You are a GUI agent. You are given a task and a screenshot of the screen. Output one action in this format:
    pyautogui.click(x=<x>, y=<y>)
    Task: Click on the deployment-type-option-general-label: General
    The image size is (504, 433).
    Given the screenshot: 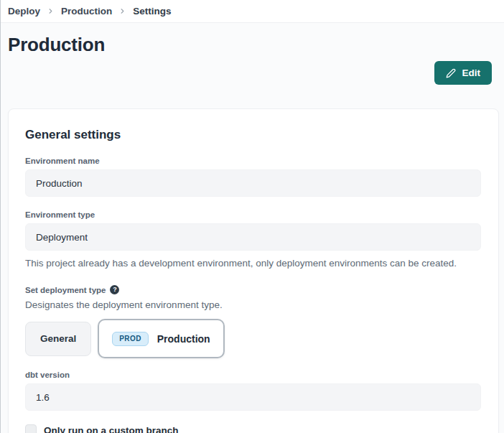 What is the action you would take?
    pyautogui.click(x=58, y=339)
    